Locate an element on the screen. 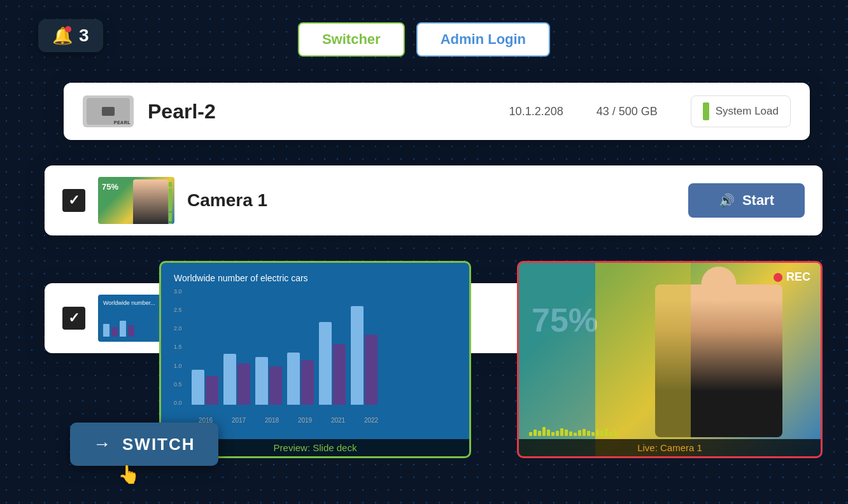 This screenshot has width=848, height=504. notification-count: 3 is located at coordinates (84, 36).